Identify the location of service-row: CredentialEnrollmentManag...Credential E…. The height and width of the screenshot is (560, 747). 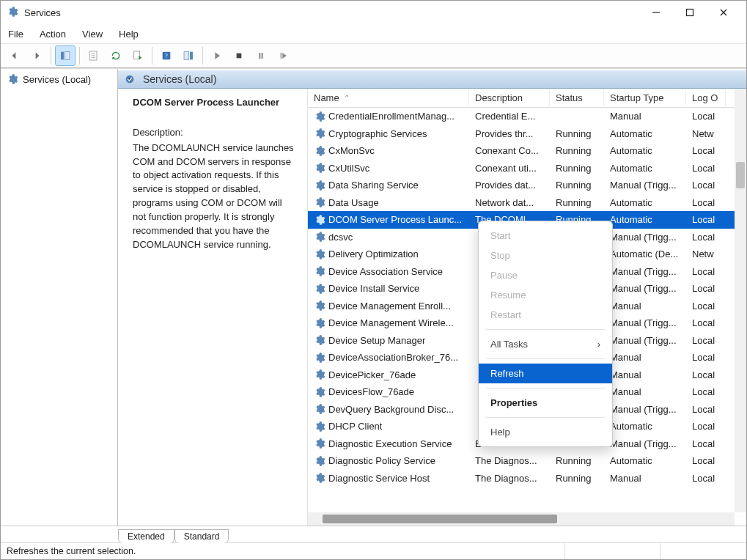
(527, 117).